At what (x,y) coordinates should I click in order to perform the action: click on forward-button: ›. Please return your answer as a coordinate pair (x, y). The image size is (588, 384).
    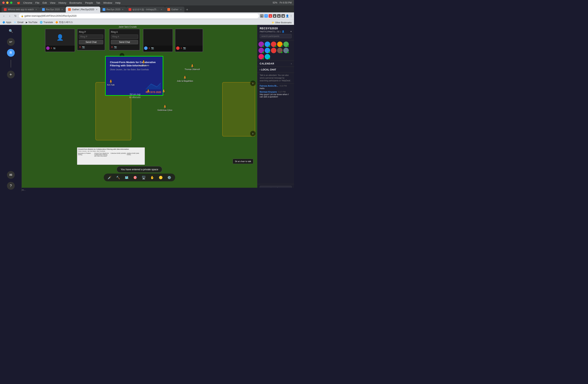
    Looking at the image, I should click on (10, 16).